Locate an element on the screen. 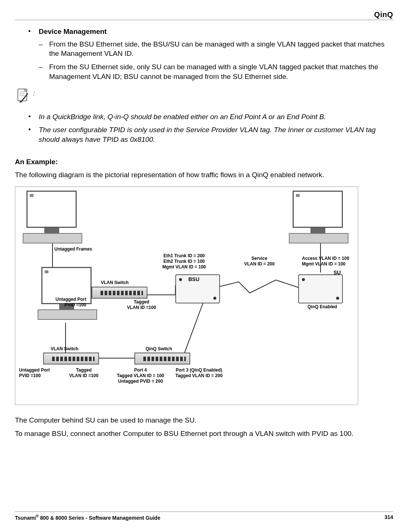 The width and height of the screenshot is (408, 532). page-footer: Tsunami® 800 & 8000 Series - Software Ma… is located at coordinates (204, 516).